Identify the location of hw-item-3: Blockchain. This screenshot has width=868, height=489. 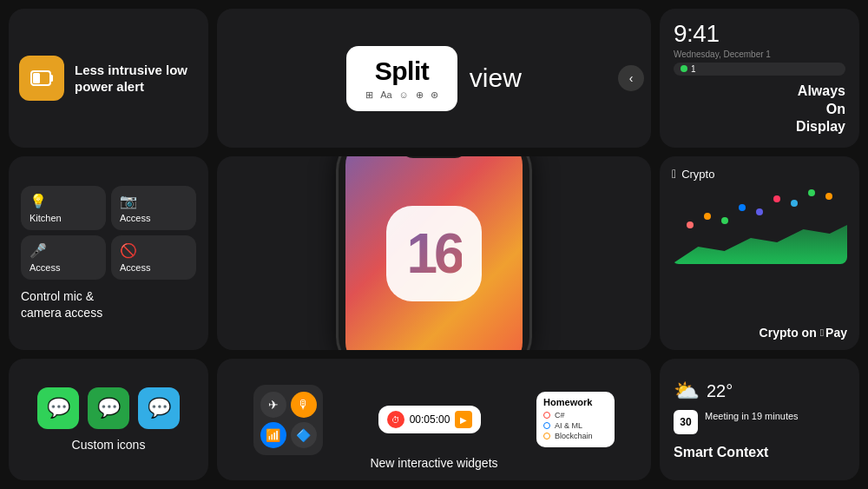
(575, 436).